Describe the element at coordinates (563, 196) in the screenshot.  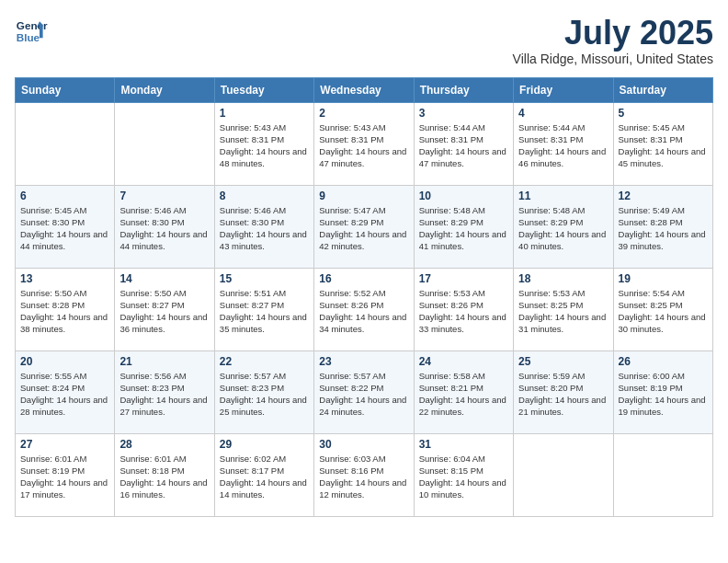
I see `day-number: 11` at that location.